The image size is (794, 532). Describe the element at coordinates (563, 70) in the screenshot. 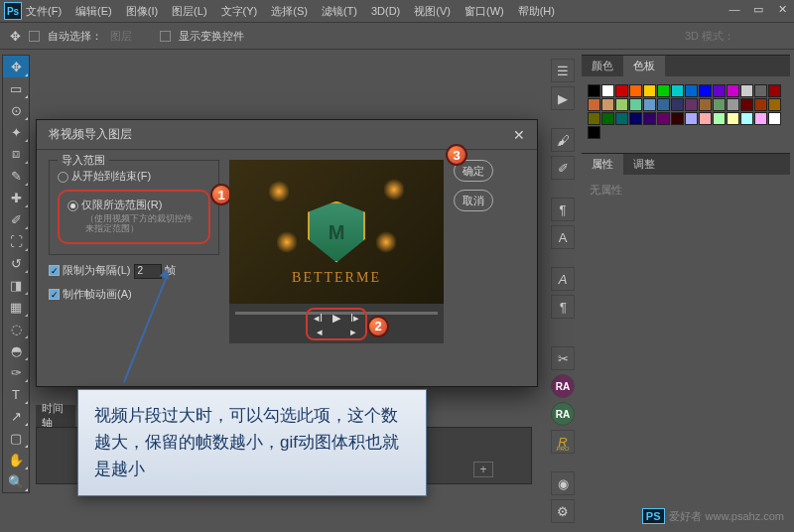

I see `strip-history-icon: ☰` at that location.